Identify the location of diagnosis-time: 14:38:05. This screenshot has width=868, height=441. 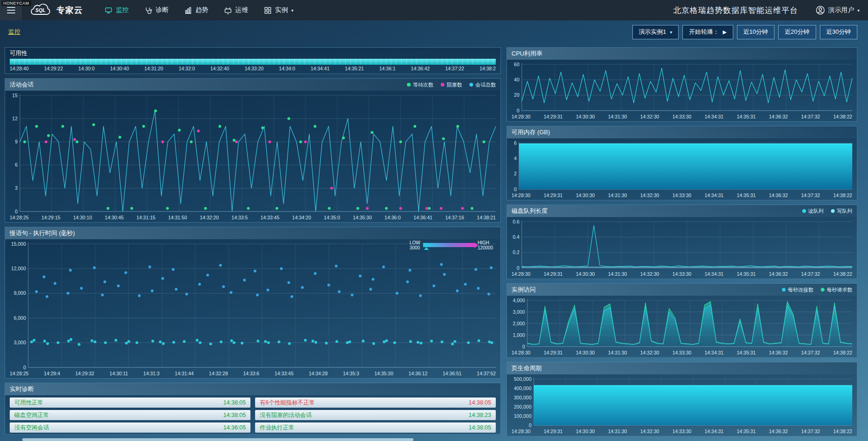
(234, 403).